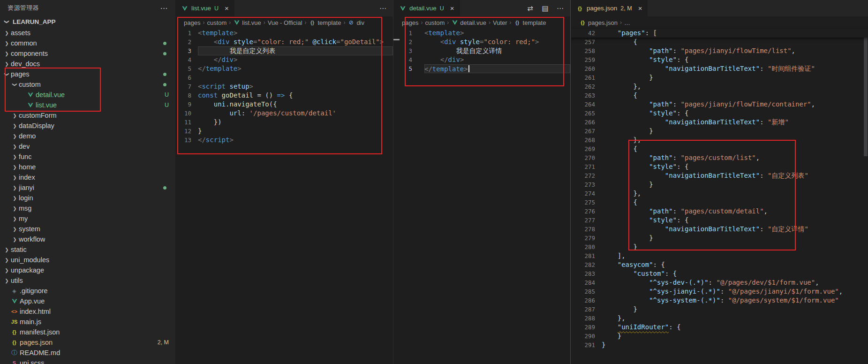 The width and height of the screenshot is (868, 364). Describe the element at coordinates (719, 336) in the screenshot. I see `code-line: 290 }` at that location.